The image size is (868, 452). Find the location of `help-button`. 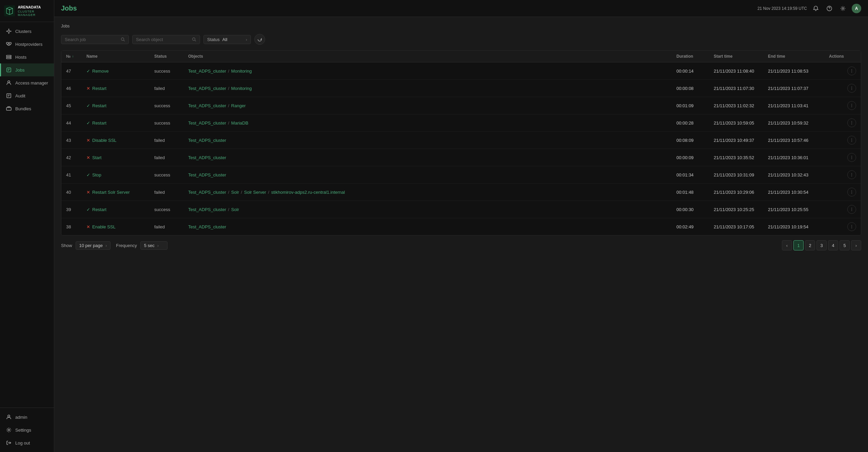

help-button is located at coordinates (829, 8).